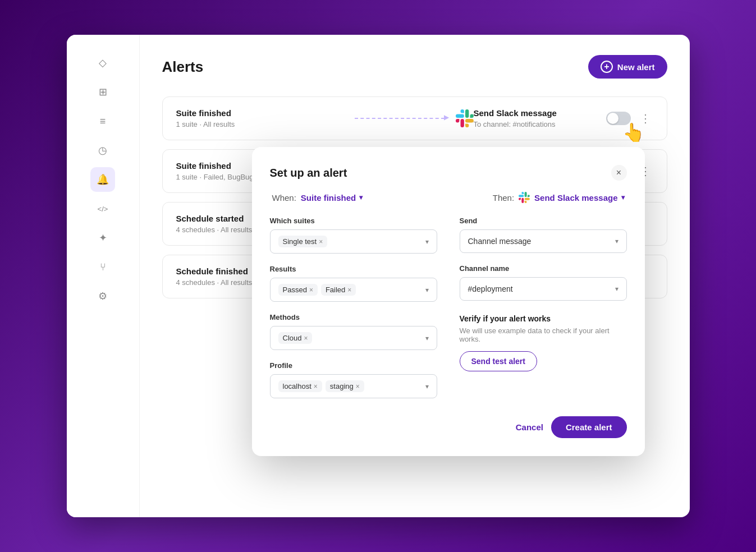  Describe the element at coordinates (260, 113) in the screenshot. I see `alert-trigger-title-1: Suite finished` at that location.